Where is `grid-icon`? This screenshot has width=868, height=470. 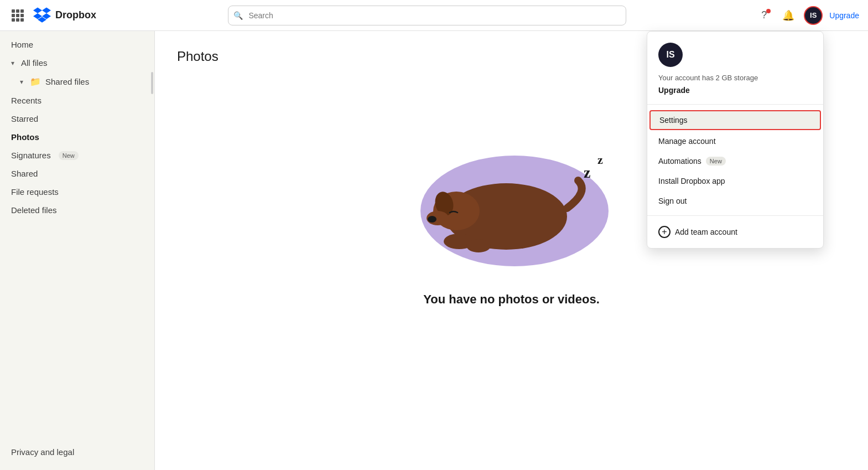
grid-icon is located at coordinates (18, 16).